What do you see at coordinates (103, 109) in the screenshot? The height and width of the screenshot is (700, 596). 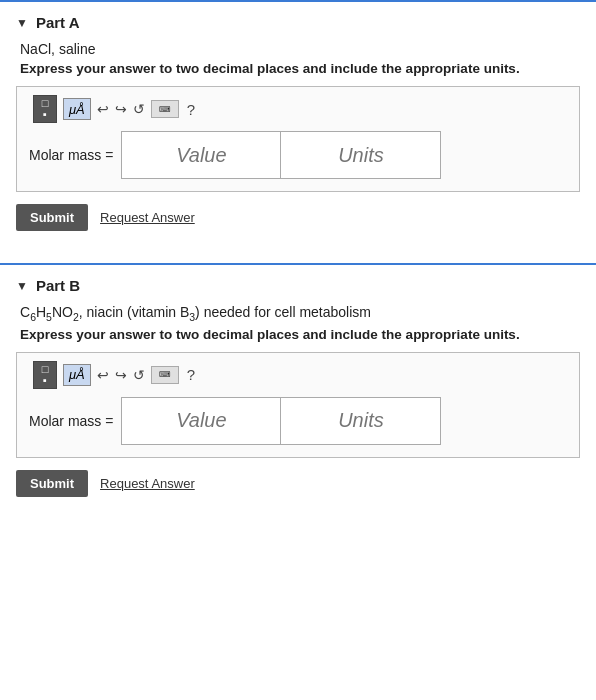 I see `part-a-undo-icon: ↩` at bounding box center [103, 109].